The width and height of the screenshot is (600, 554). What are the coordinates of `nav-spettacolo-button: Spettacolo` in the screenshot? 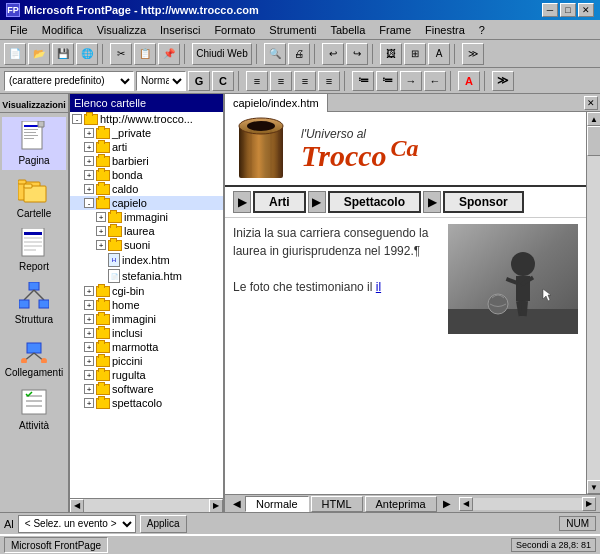 It's located at (374, 202).